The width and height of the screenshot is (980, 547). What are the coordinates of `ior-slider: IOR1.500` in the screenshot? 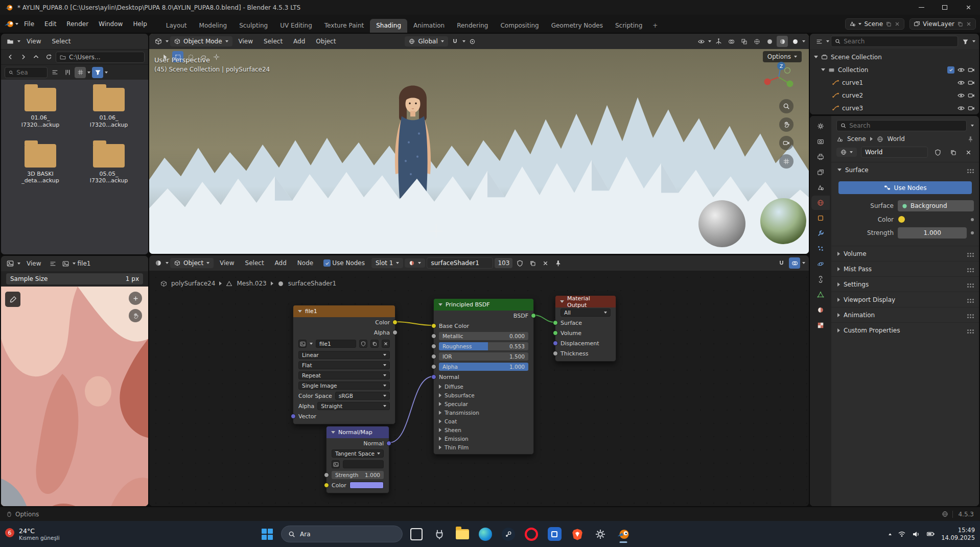 It's located at (483, 356).